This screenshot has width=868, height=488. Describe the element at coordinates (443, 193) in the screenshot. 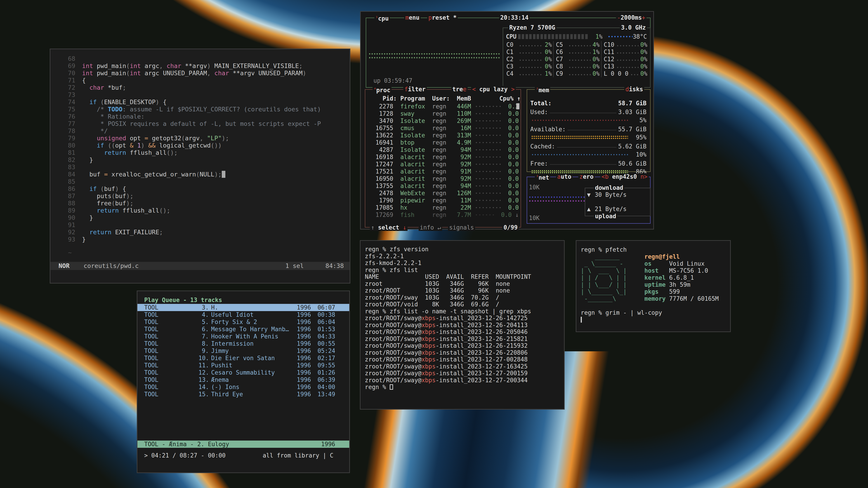

I see `process-row: 2478 WebExte regn 126M 0.0` at that location.